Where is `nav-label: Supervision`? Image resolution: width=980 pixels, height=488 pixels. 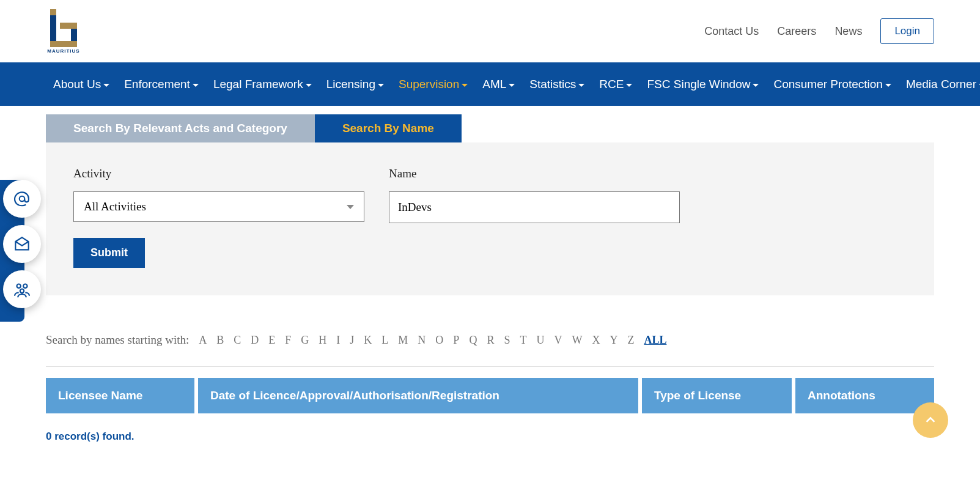
nav-label: Supervision is located at coordinates (429, 84).